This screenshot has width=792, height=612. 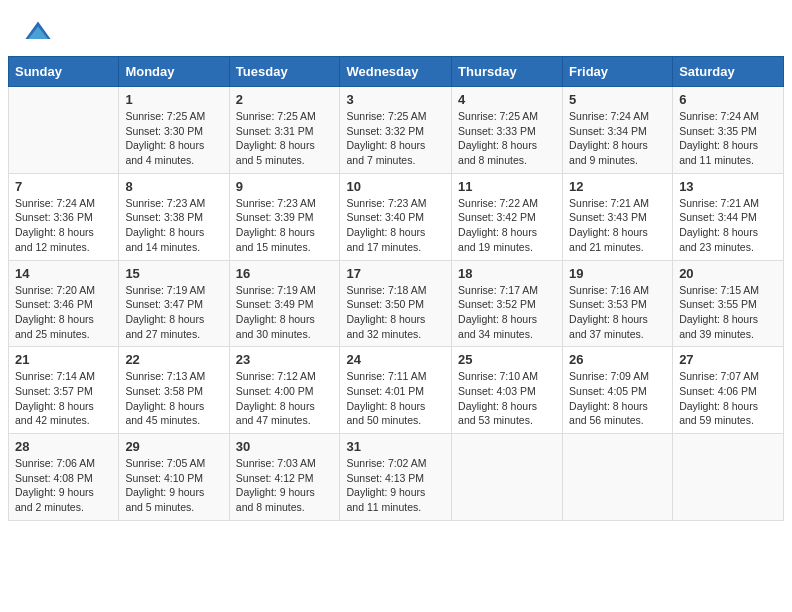 I want to click on calendar-cell: 7Sunrise: 7:24 AMSunset: 3:36 PMDaylight…, so click(x=64, y=216).